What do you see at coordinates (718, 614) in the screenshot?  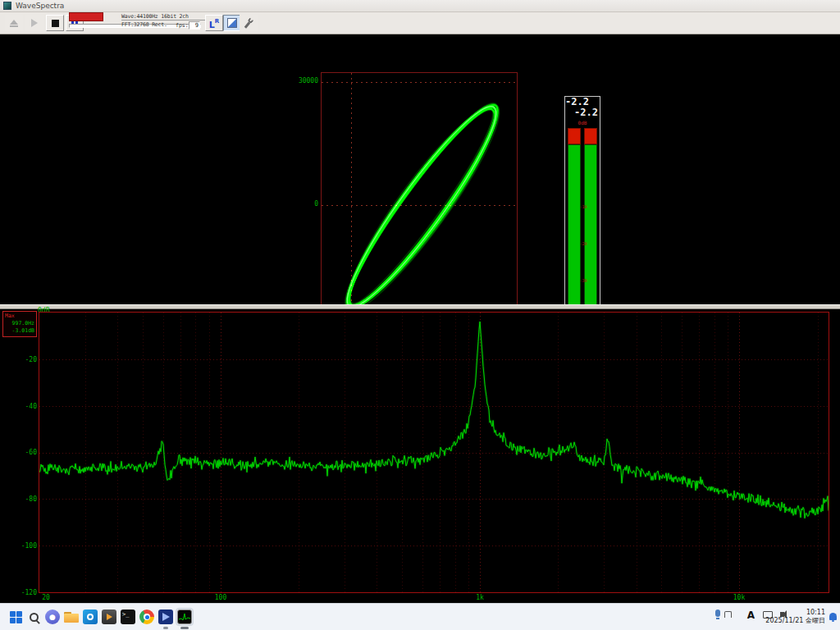 I see `microphone-icon` at bounding box center [718, 614].